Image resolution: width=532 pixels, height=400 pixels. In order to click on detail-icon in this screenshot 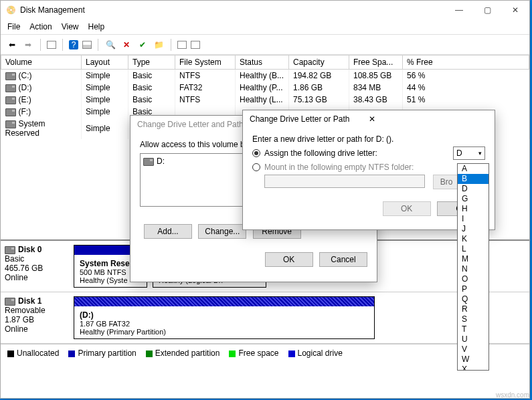, I will do `click(195, 45)`.